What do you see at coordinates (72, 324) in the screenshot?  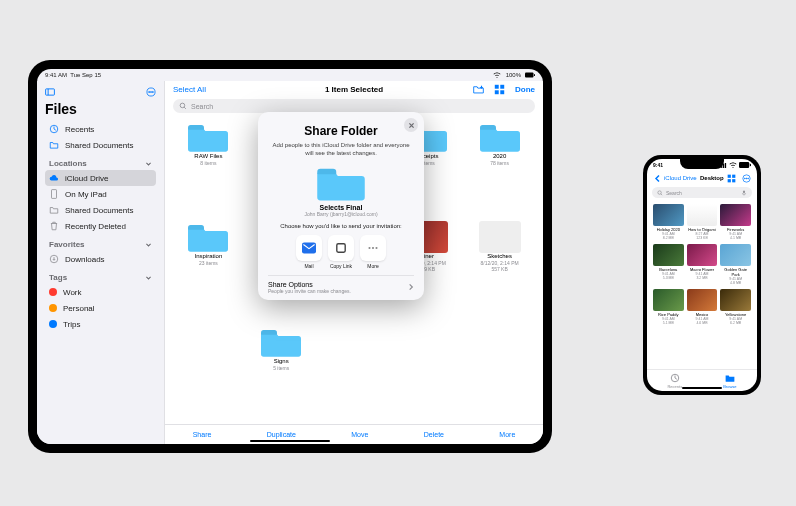 I see `sidebar-item-label: Trips` at bounding box center [72, 324].